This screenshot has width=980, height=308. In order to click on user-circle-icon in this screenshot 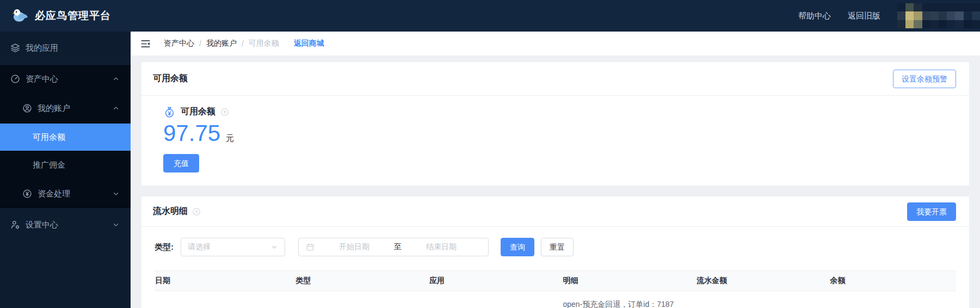, I will do `click(27, 108)`.